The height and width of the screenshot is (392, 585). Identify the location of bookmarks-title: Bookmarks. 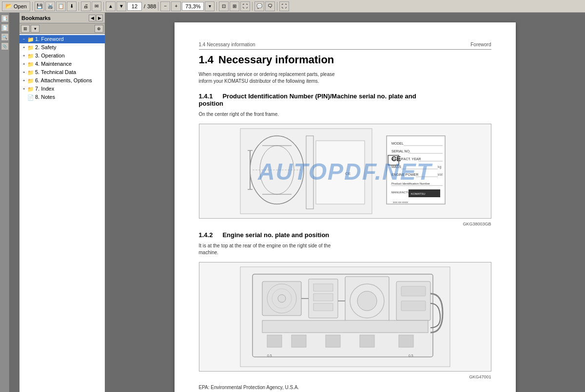
(36, 18).